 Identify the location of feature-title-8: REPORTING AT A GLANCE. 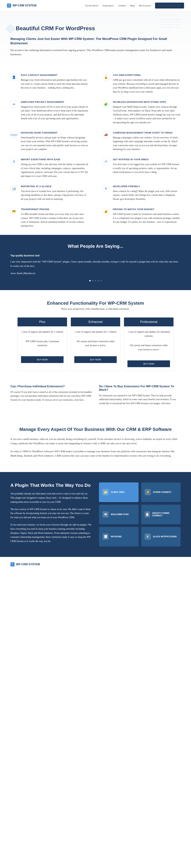
(55, 186).